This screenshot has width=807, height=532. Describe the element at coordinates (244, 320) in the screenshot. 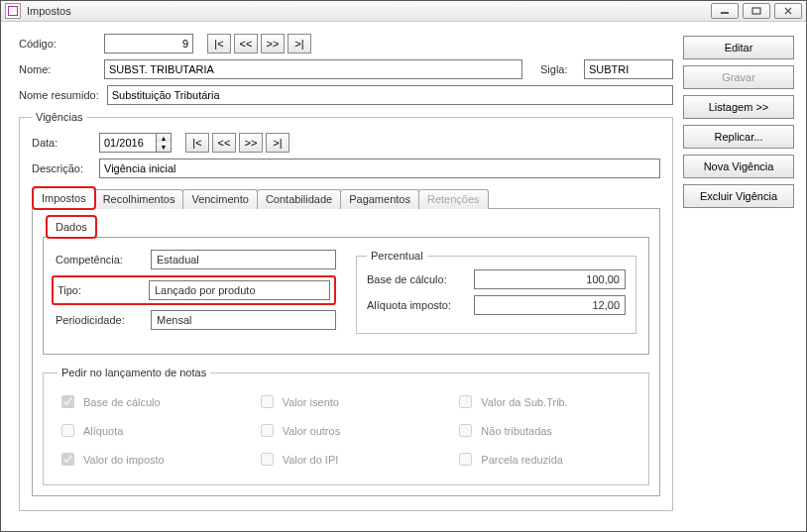

I see `value-periodicidade: Mensal` at that location.